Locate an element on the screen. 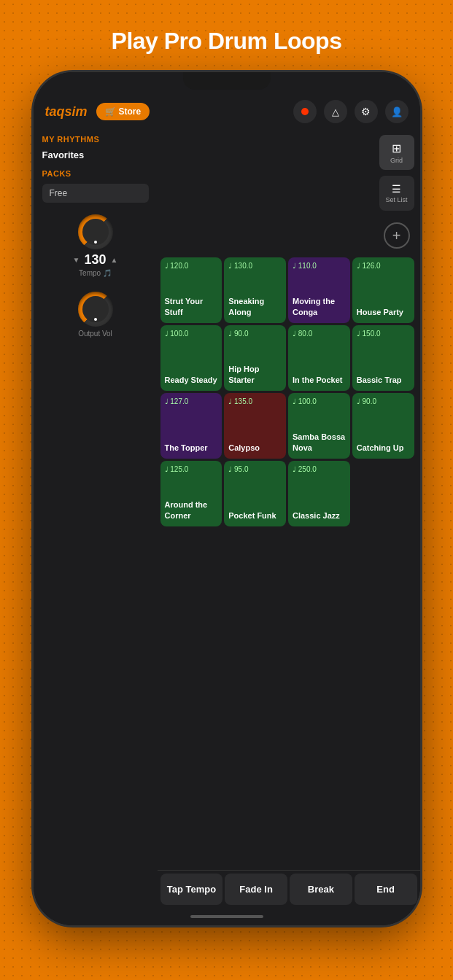  cell-tempo: ♩ 127.0 is located at coordinates (191, 401).